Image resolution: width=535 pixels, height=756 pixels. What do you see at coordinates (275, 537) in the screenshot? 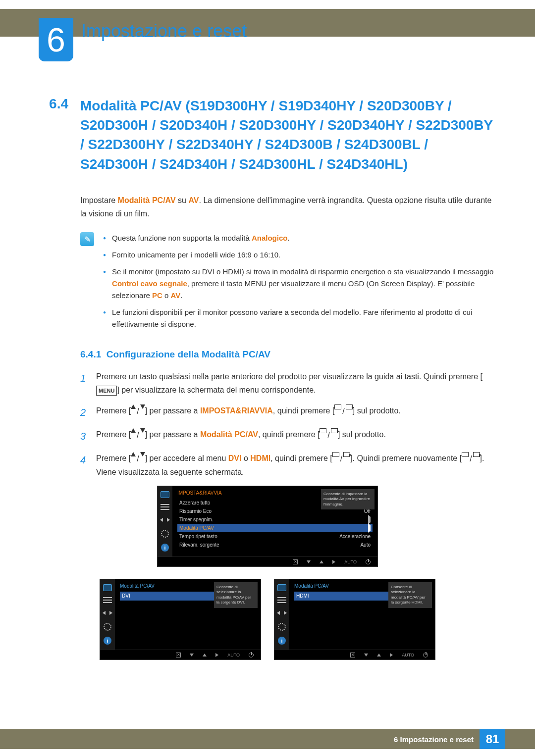
I see `osd-row: Tempo ripet tastoAccelerazione` at bounding box center [275, 537].